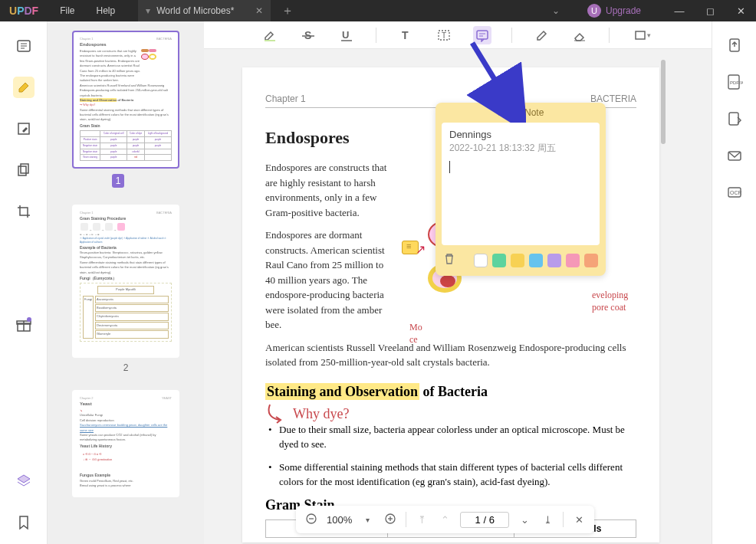  I want to click on svg-text: PDF/A, so click(736, 83).